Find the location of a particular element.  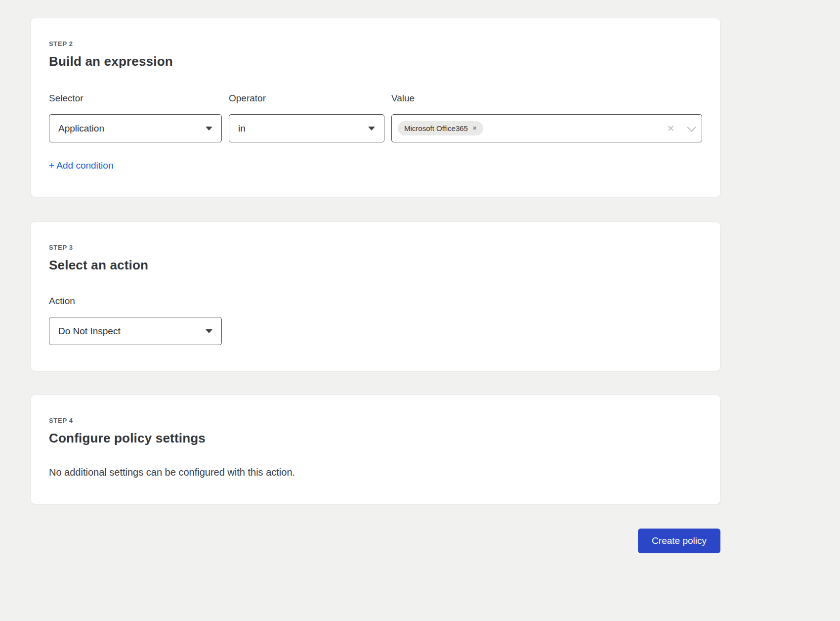

step4-label: STEP 4 is located at coordinates (376, 420).